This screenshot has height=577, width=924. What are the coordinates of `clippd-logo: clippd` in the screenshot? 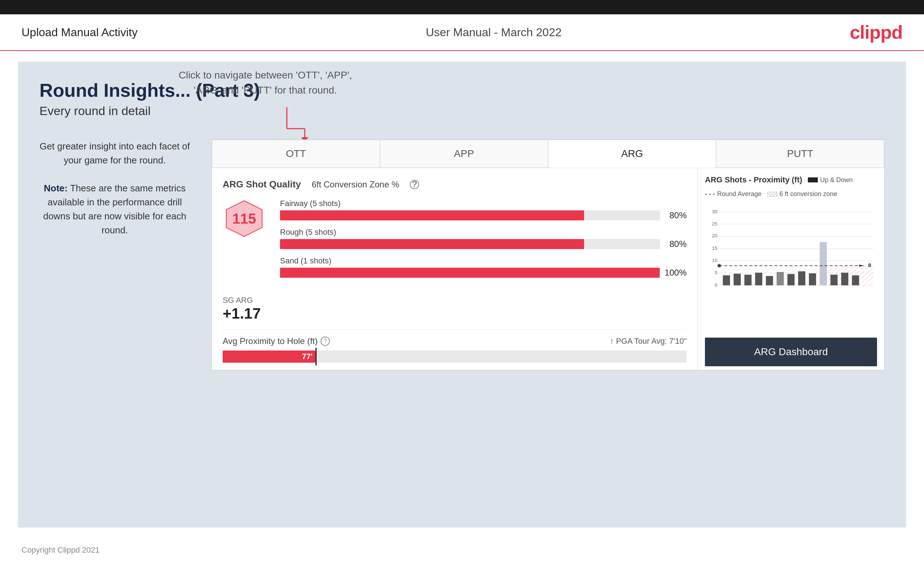 It's located at (876, 32).